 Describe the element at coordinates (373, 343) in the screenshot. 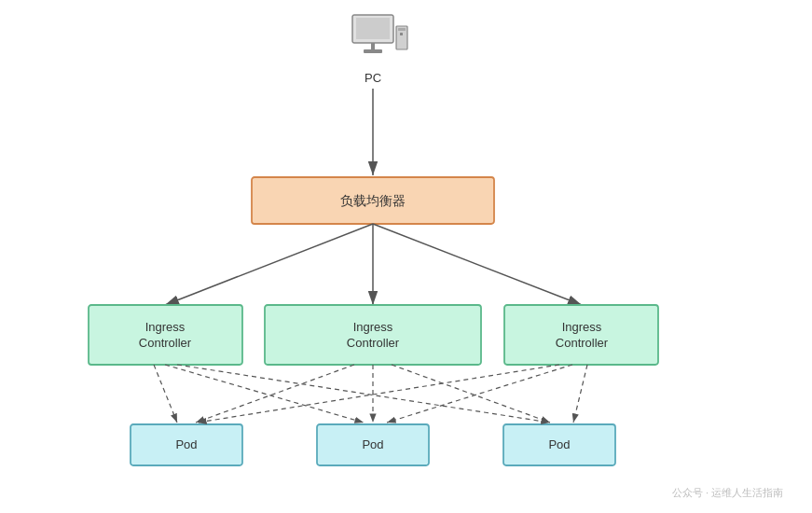

I see `ic2-label-line2: Controller` at that location.